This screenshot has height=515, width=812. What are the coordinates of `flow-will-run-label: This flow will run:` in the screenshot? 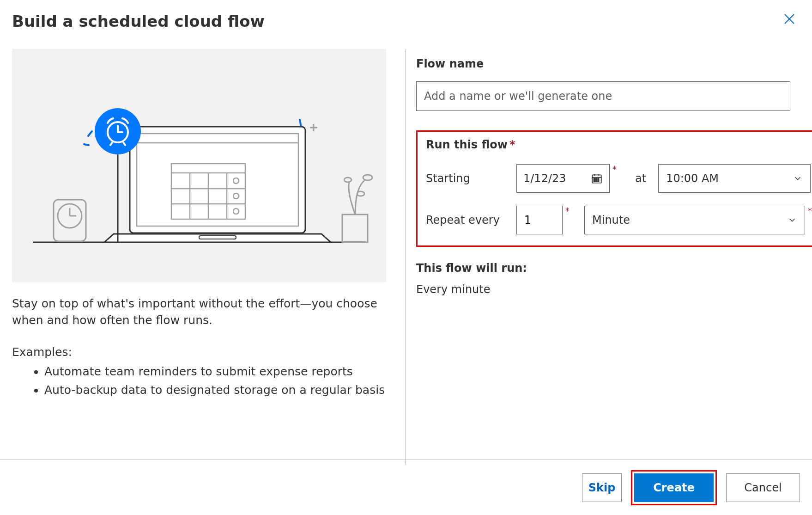 It's located at (614, 268).